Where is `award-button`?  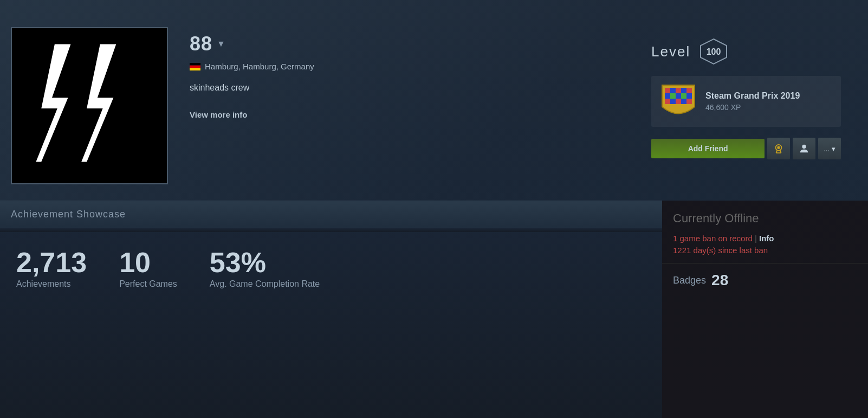 award-button is located at coordinates (779, 149).